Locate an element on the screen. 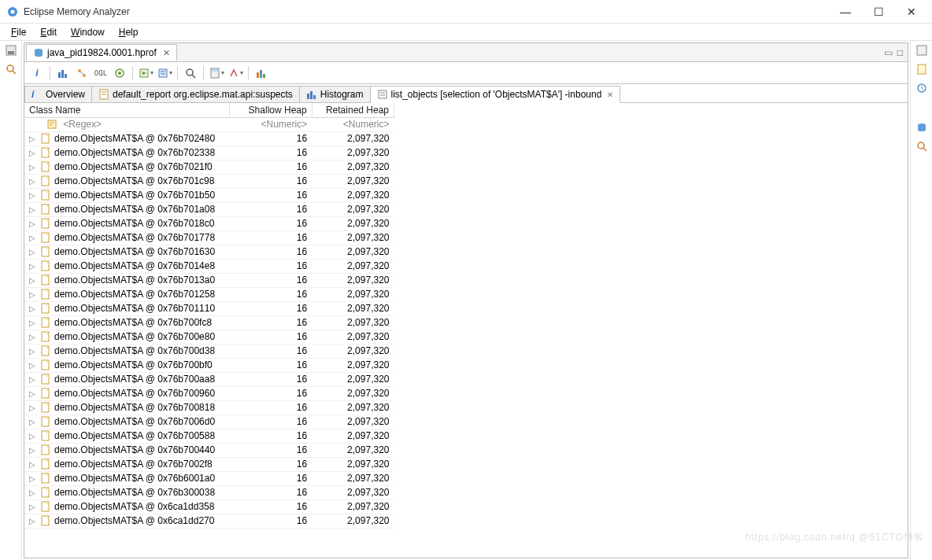 This screenshot has height=560, width=932. navigation-history-icon is located at coordinates (922, 88).